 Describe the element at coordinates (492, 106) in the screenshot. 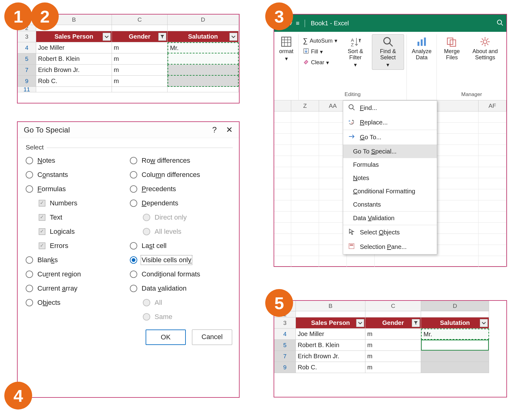

I see `col-header: AF` at that location.